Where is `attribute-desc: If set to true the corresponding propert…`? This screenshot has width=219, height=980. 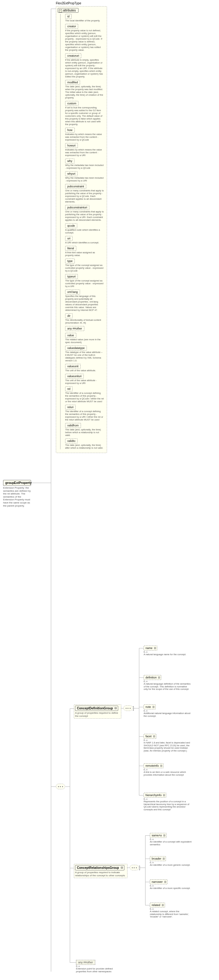
attribute-desc: If set to true the corresponding propert… is located at coordinates (85, 116).